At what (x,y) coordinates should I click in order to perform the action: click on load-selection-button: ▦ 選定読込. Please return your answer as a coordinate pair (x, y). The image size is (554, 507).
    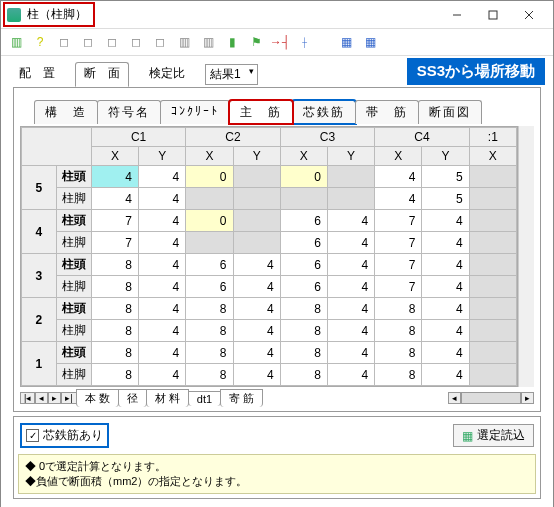
    Looking at the image, I should click on (494, 436).